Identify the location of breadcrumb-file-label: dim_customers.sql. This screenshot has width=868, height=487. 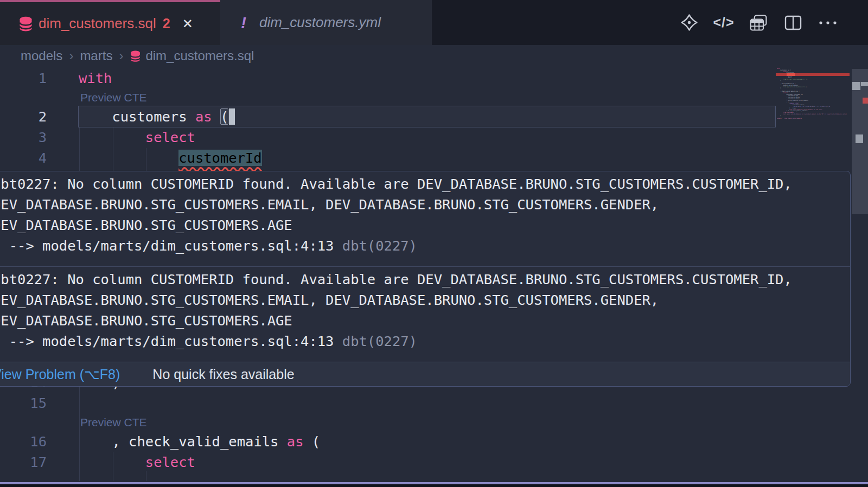
(200, 56).